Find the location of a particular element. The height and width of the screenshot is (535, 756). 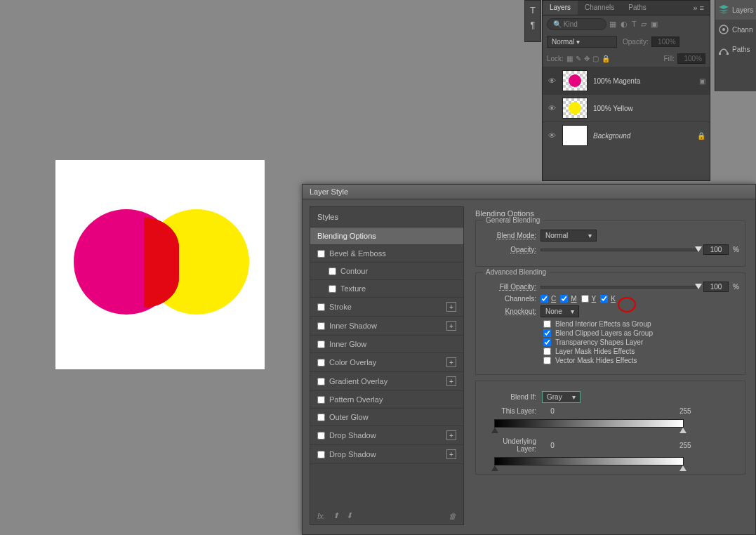

blend-mode-dropdown: Normal ▾ is located at coordinates (582, 42).